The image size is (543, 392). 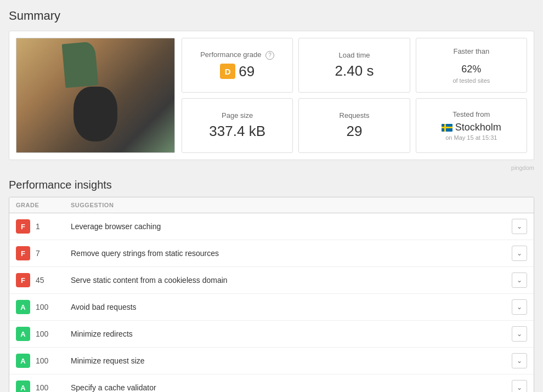 I want to click on table-row: A 100 Minimize request size ⌄, so click(x=272, y=361).